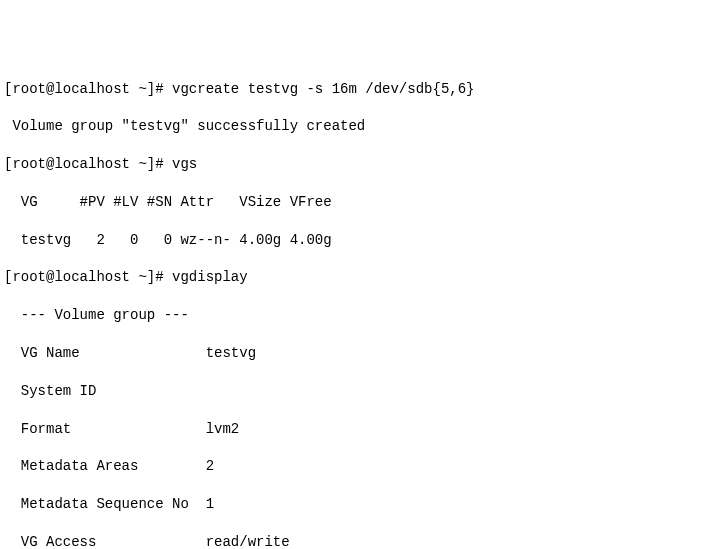 The image size is (726, 549). Describe the element at coordinates (365, 392) in the screenshot. I see `vgdisplay-sysid: System ID` at that location.